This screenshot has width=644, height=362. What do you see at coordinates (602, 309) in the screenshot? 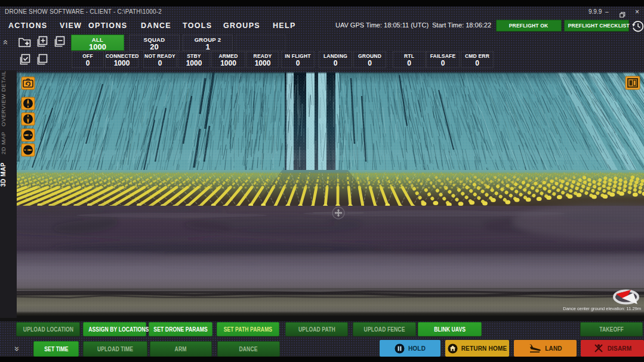
I see `svg-text:Dance center ground elevation:: Dance center ground elevation: 11.29m` at bounding box center [602, 309].